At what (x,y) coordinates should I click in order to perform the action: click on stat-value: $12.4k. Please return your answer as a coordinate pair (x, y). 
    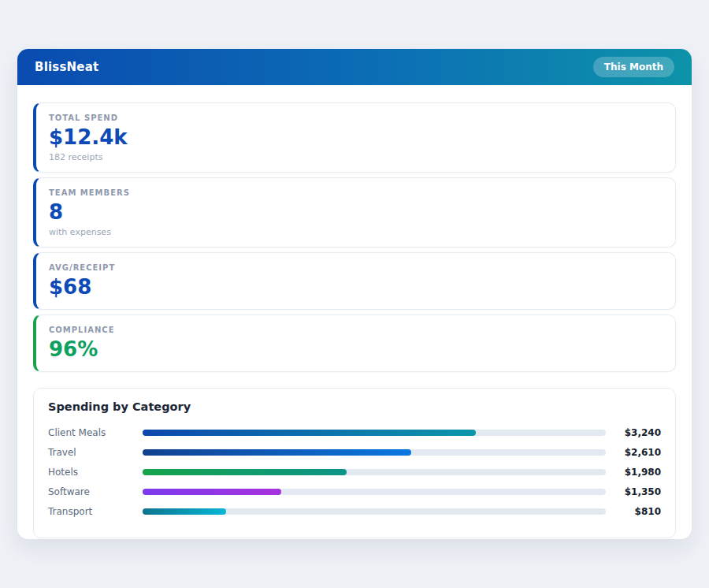
    Looking at the image, I should click on (356, 138).